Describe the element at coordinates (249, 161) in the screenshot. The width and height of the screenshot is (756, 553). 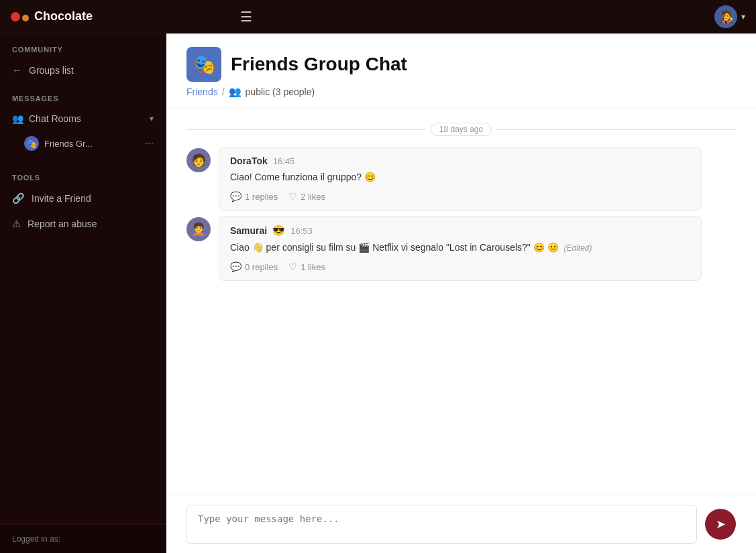
I see `message-author-1: DoraTok` at that location.